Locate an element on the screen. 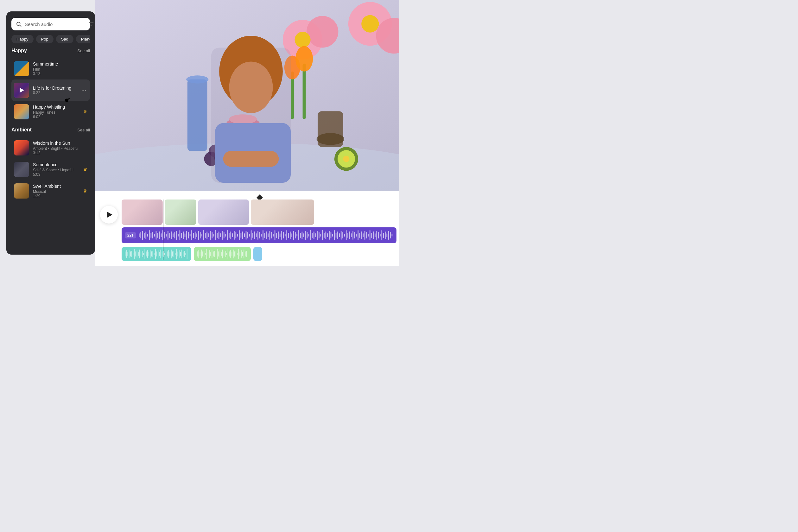 This screenshot has height=532, width=798. ambient-see-all: See all is located at coordinates (83, 130).